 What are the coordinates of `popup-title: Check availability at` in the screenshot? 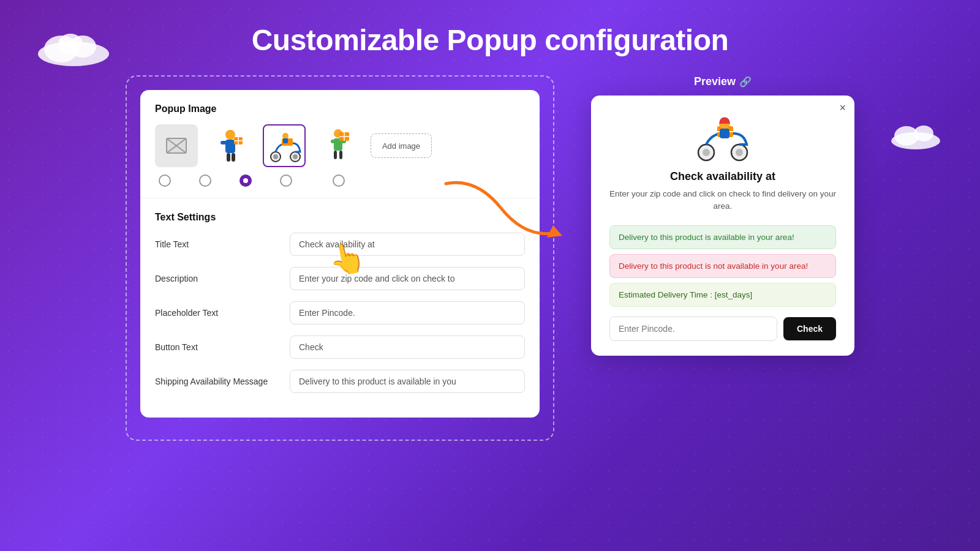 It's located at (723, 176).